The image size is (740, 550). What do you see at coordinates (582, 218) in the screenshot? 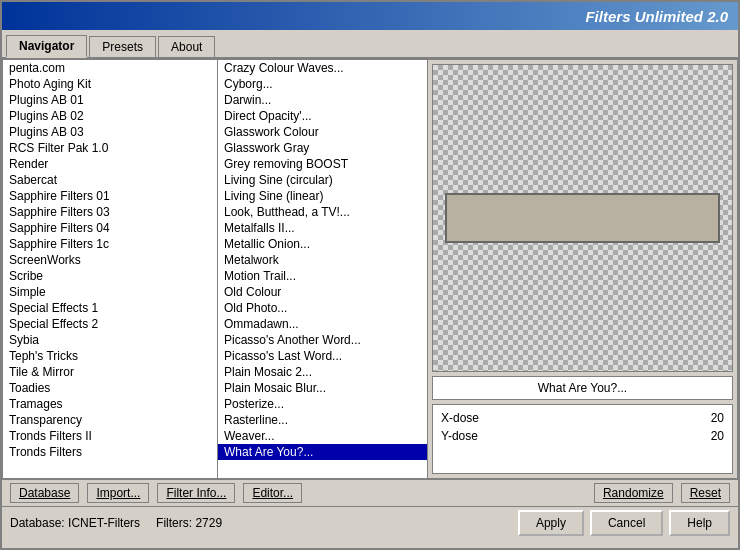
I see `preview-rect` at bounding box center [582, 218].